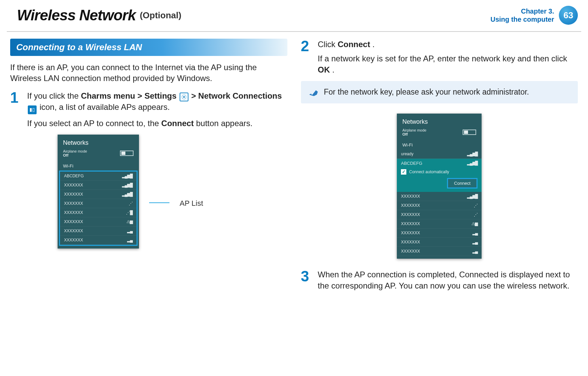  What do you see at coordinates (98, 165) in the screenshot?
I see `wifi-section-label: Wi-Fi` at bounding box center [98, 165].